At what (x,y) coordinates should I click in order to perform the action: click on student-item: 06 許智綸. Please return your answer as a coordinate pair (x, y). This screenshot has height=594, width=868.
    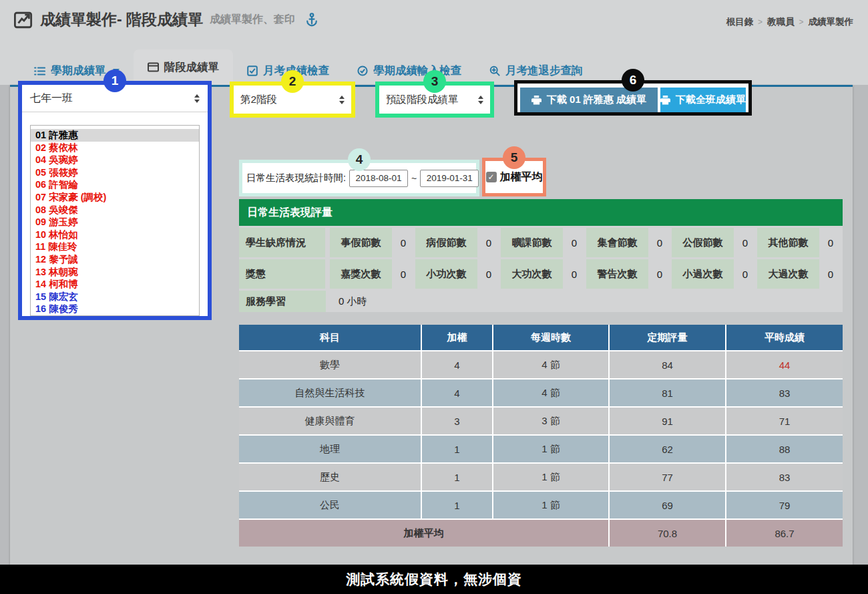
    Looking at the image, I should click on (115, 184).